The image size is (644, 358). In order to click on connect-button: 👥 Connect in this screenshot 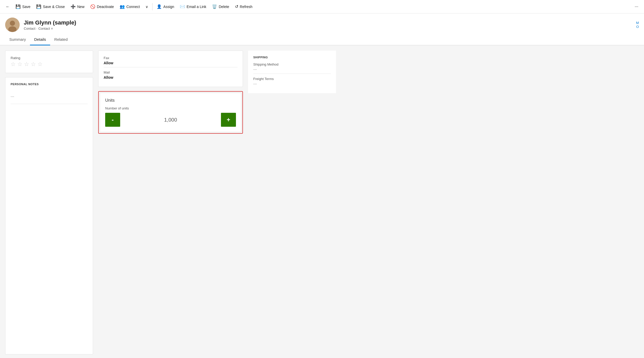, I will do `click(130, 7)`.